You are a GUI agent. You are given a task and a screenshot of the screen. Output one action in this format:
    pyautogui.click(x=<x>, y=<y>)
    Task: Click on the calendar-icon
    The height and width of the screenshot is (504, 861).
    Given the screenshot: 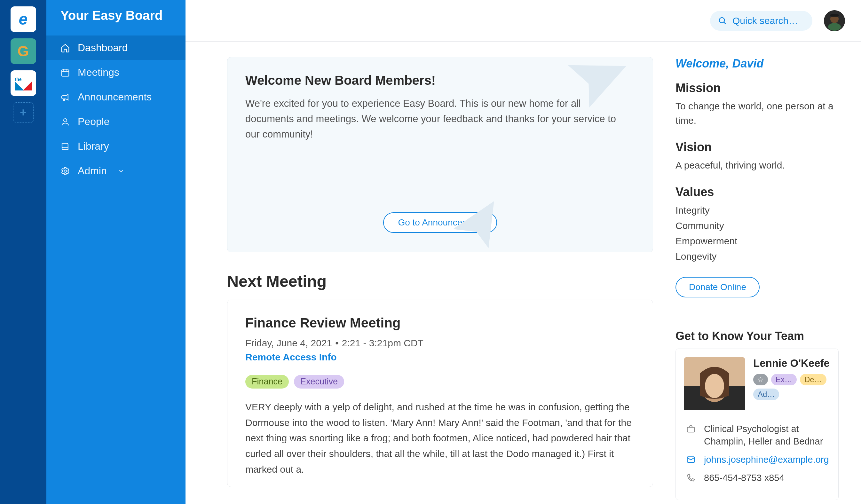 What is the action you would take?
    pyautogui.click(x=65, y=72)
    